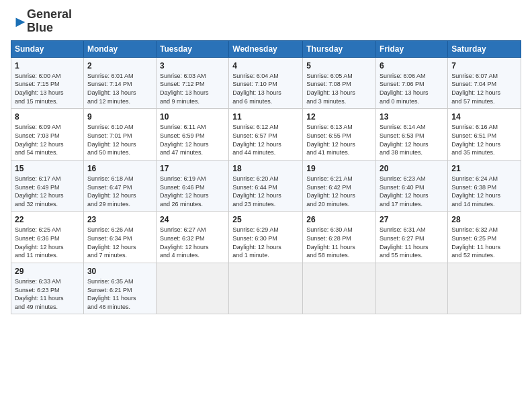  Describe the element at coordinates (266, 134) in the screenshot. I see `calendar-week-row: 8Sunrise: 6:09 AM Sunset: 7:03 PM Daylig…` at that location.